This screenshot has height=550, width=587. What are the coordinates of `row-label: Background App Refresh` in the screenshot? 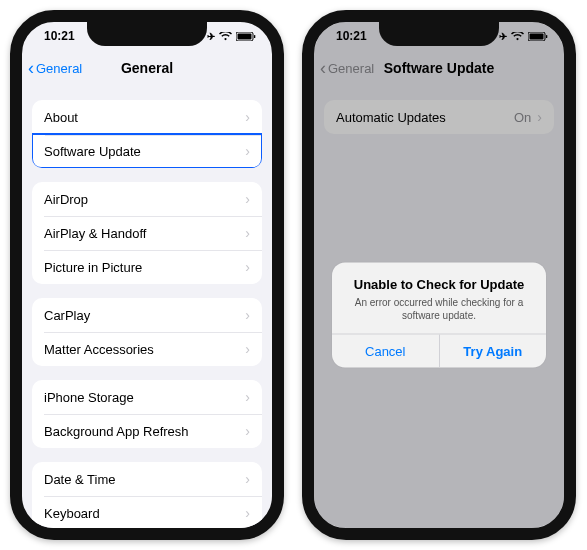 It's located at (116, 432).